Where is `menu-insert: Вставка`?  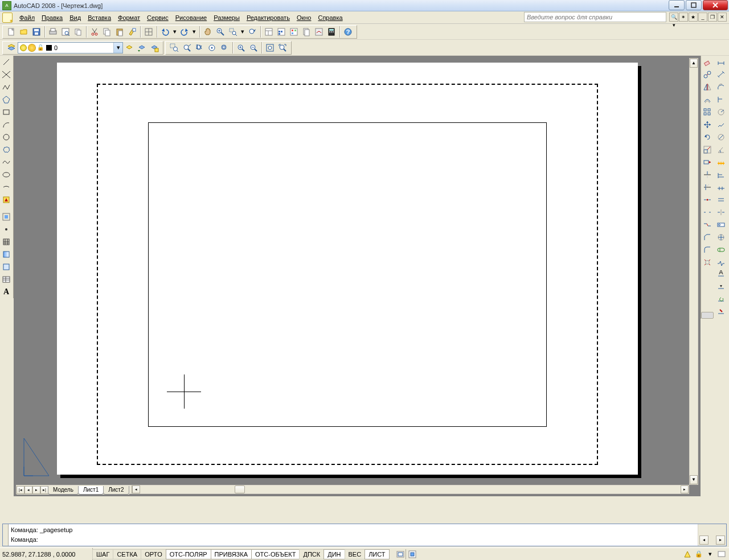 menu-insert: Вставка is located at coordinates (99, 18).